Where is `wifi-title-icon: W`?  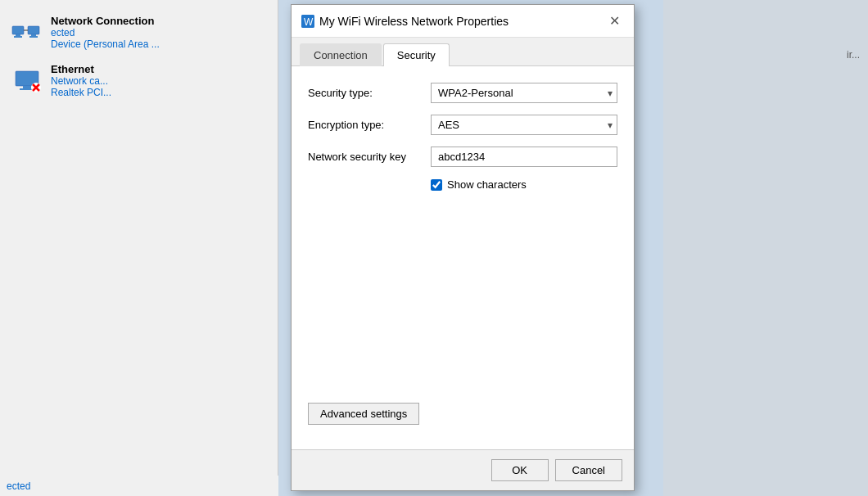
wifi-title-icon: W is located at coordinates (308, 21).